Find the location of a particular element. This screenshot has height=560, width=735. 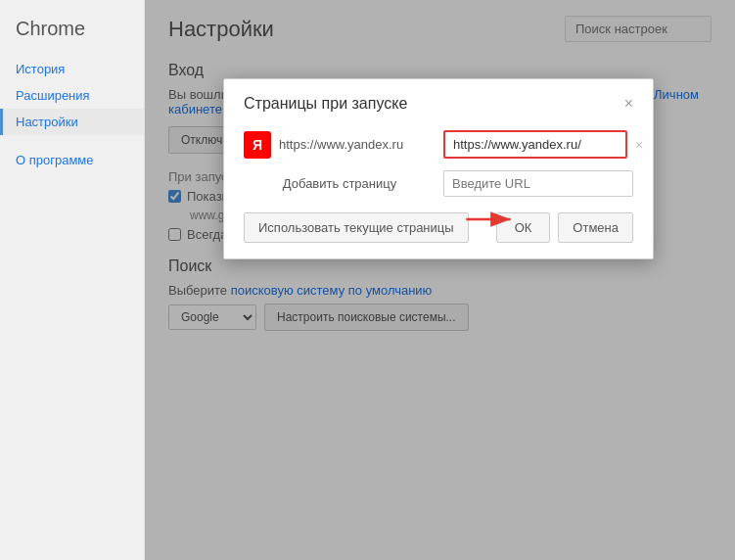

arrow-svg is located at coordinates (491, 219).